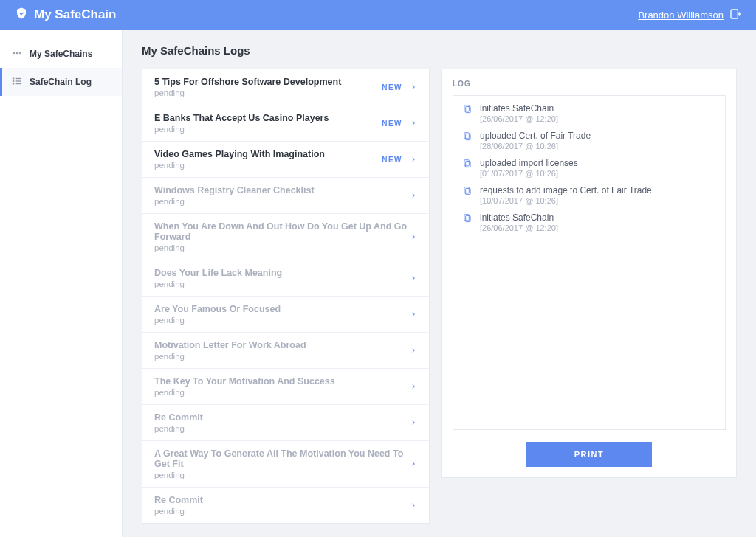 The image size is (756, 537). What do you see at coordinates (529, 173) in the screenshot?
I see `log-entry-timestamp: [01/07/2017 @ 10:26]` at bounding box center [529, 173].